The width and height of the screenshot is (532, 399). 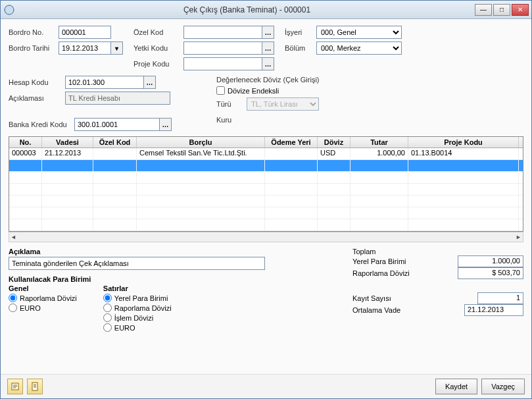 What do you see at coordinates (204, 48) in the screenshot?
I see `kod-group: Özel Kod … Yetki Kodu … Proje Kodu` at bounding box center [204, 48].